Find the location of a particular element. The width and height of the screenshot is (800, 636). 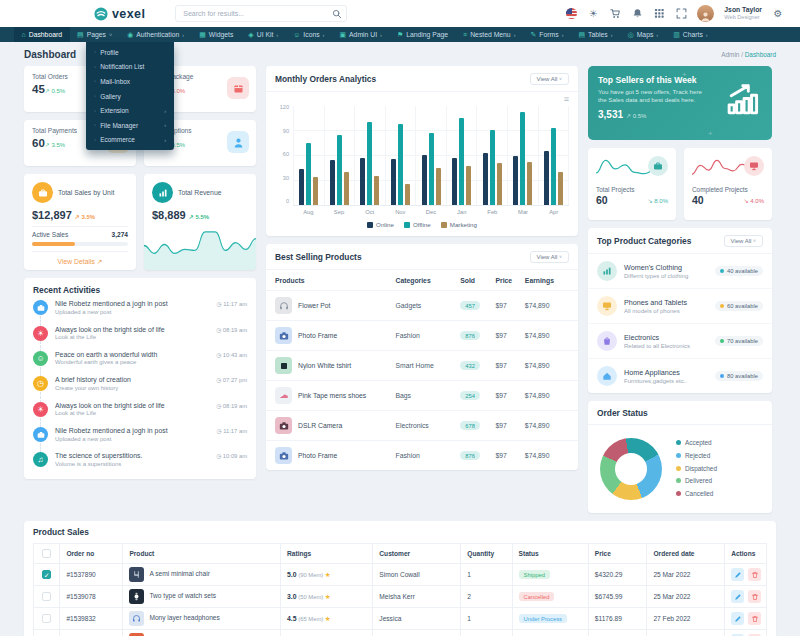

top-sellers-delta: ↗ 0.5% is located at coordinates (636, 116).